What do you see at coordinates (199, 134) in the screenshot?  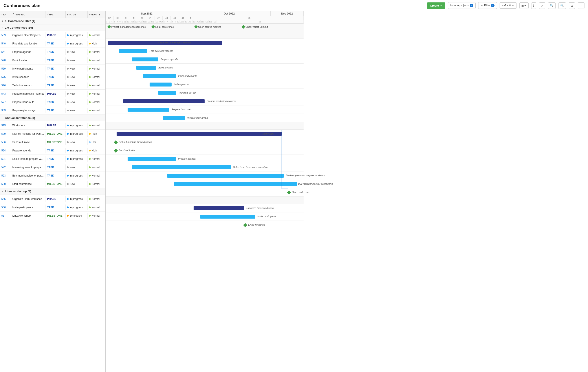 I see `gantt-bar-phase` at bounding box center [199, 134].